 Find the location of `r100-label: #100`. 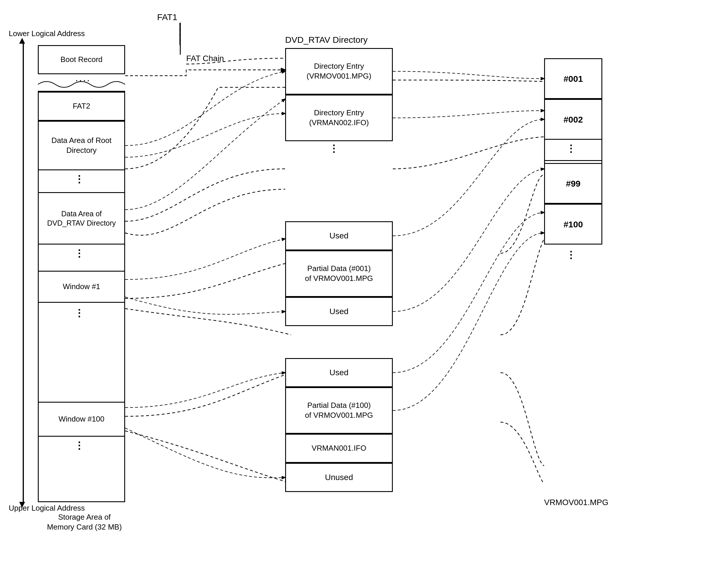

r100-label: #100 is located at coordinates (573, 224).